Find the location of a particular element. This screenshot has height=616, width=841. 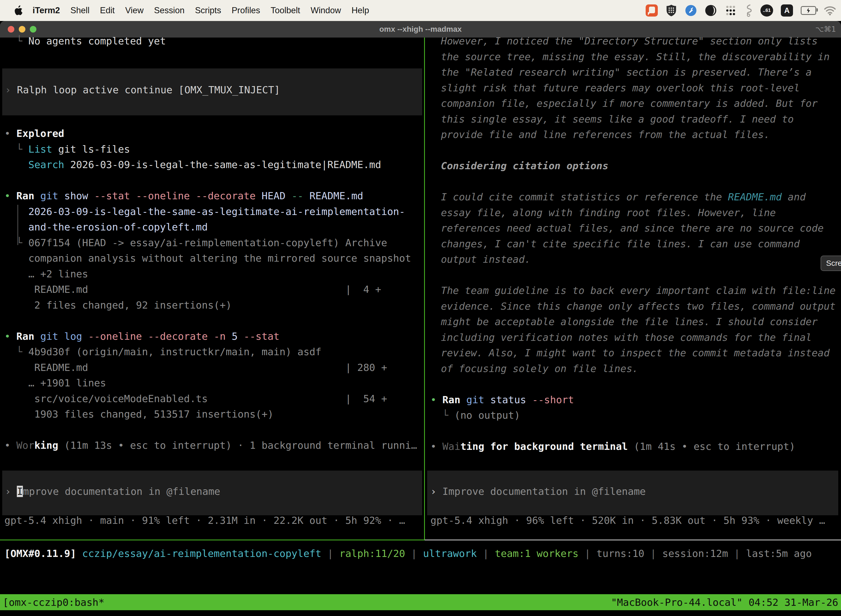

shield-icon is located at coordinates (671, 10).